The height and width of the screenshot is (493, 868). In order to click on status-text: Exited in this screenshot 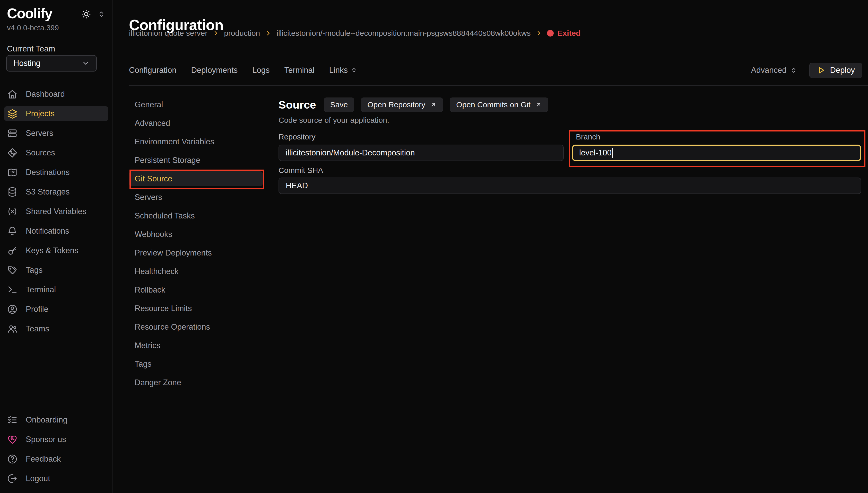, I will do `click(569, 33)`.